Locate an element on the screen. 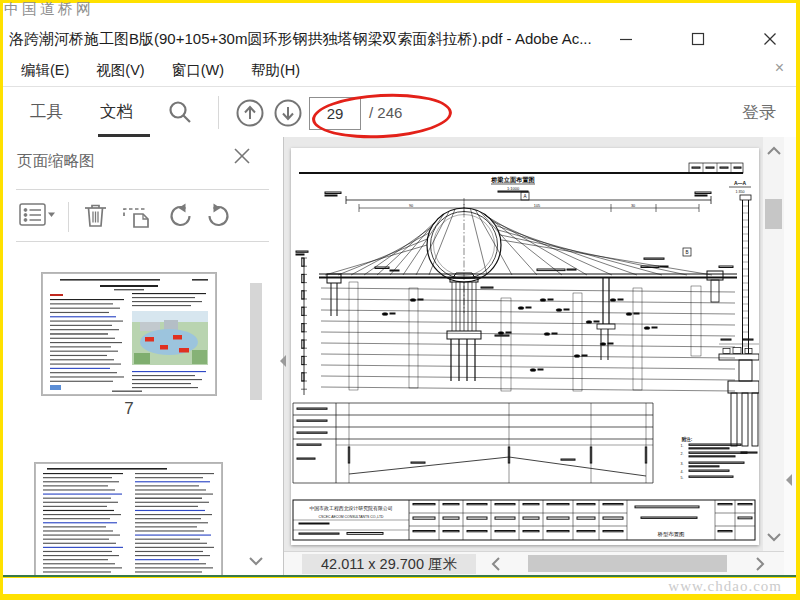 The height and width of the screenshot is (600, 800). menubar: 编辑(E) 视图(V) 窗口(W) 帮助(H) × is located at coordinates (400, 71).